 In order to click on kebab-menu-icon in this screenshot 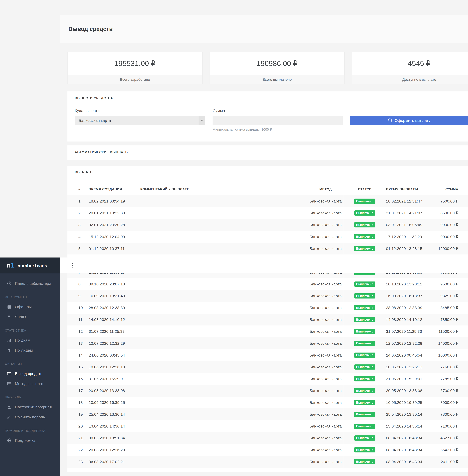, I will do `click(73, 265)`.